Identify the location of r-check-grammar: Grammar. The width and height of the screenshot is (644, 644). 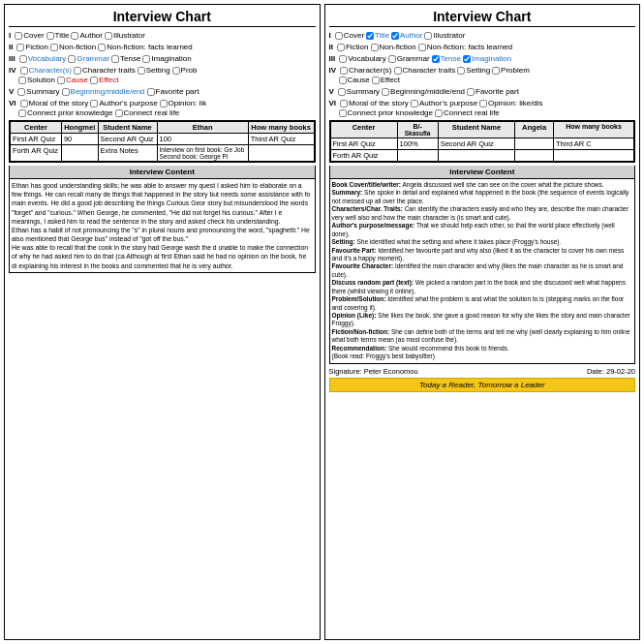
(409, 58).